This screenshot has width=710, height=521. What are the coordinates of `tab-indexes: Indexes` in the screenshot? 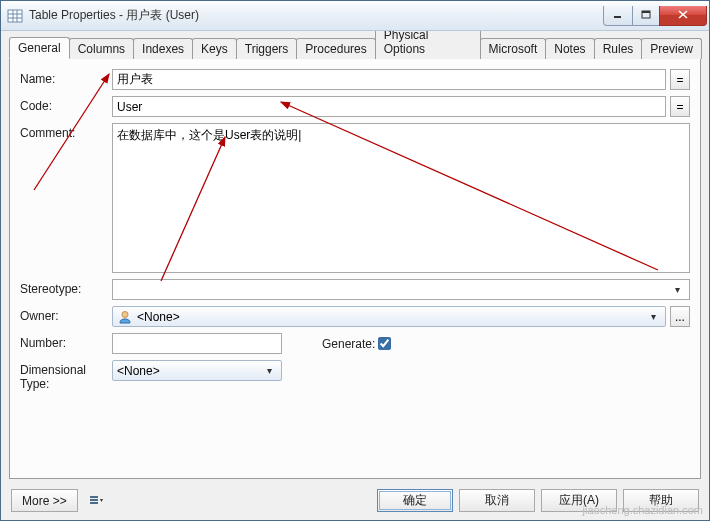 It's located at (163, 48).